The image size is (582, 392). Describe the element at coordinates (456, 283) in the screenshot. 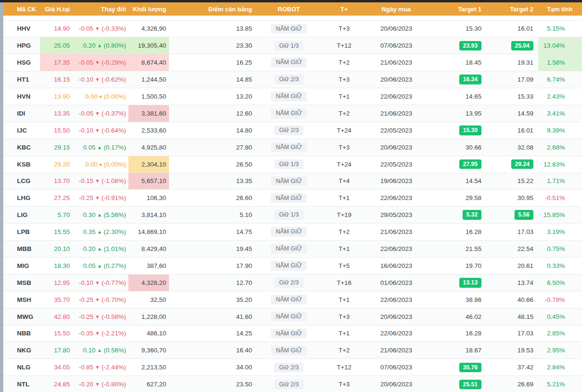

I see `target-1-cell: 13.13` at that location.